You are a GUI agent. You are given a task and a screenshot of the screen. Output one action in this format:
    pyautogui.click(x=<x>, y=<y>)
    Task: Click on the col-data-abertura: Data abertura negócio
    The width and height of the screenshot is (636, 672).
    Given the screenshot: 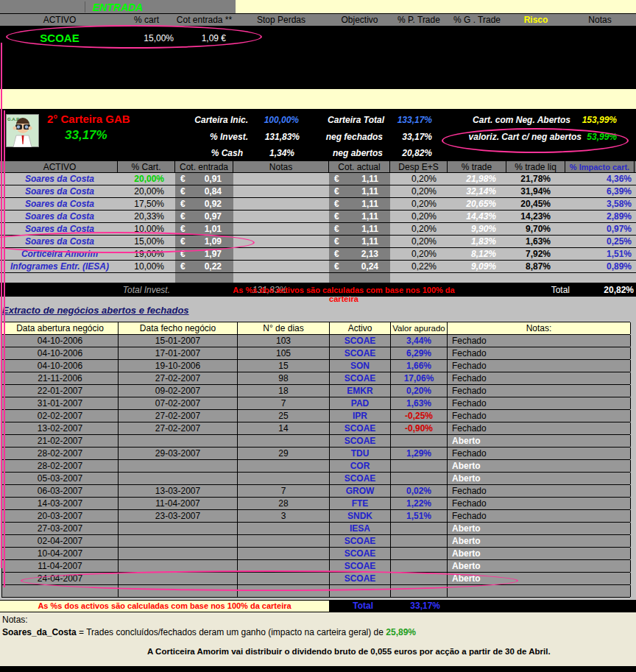 What is the action you would take?
    pyautogui.click(x=60, y=328)
    